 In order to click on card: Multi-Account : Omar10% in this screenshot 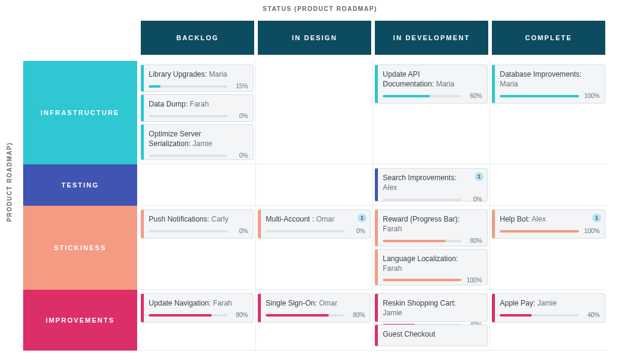, I will do `click(315, 224)`.